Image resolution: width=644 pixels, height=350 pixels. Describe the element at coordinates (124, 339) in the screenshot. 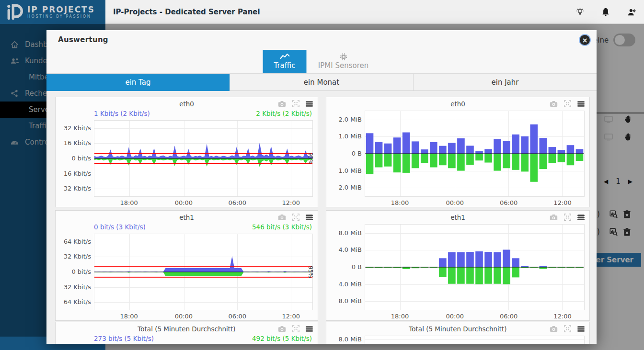

I see `stat-inbound: 273 bit/s (5 Kbit/s)` at that location.